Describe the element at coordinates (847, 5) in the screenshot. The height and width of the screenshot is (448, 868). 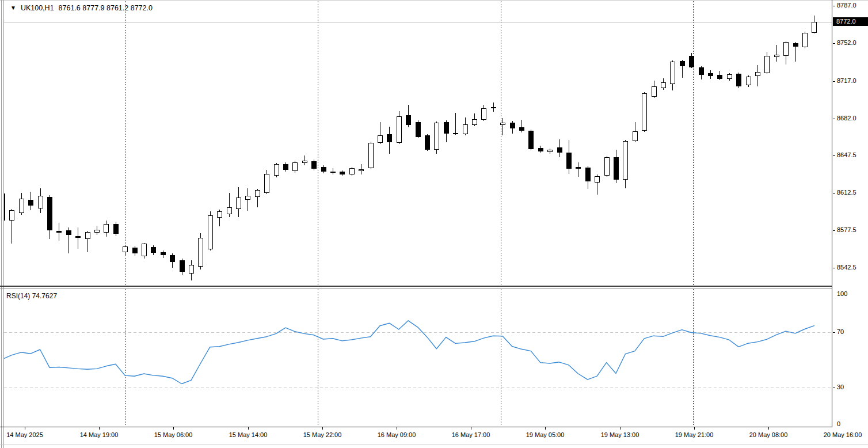
I see `price-tick-label: 8787.0` at that location.